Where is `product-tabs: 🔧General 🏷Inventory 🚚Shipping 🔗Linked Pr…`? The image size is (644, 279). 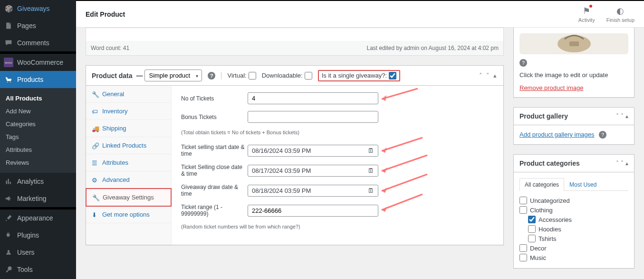 product-tabs: 🔧General 🏷Inventory 🚚Shipping 🔗Linked Pr… is located at coordinates (129, 165).